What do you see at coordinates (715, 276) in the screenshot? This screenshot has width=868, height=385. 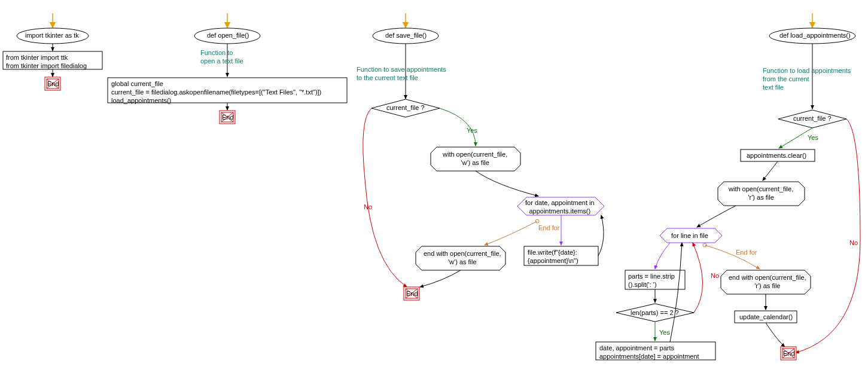 I see `col4-no2: No` at bounding box center [715, 276].